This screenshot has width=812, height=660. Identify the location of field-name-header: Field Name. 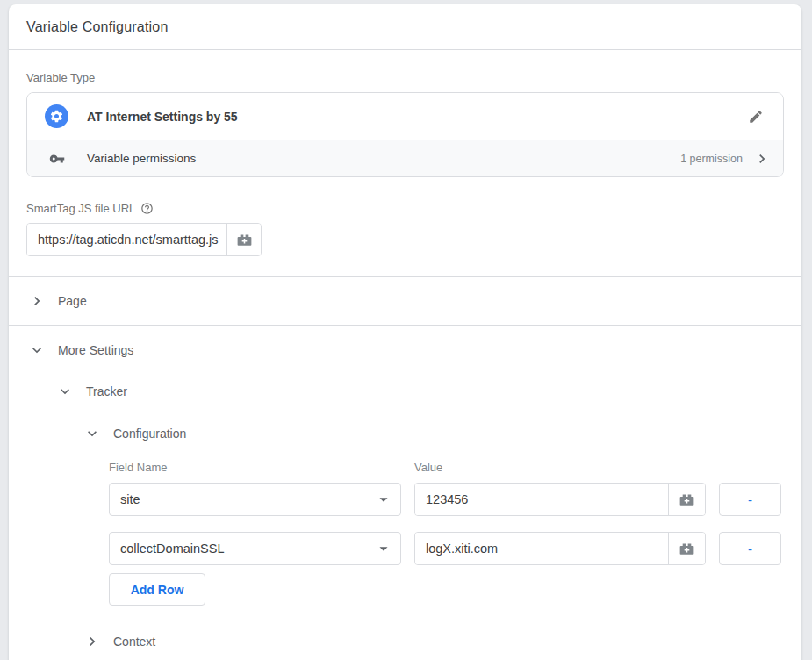
(255, 467).